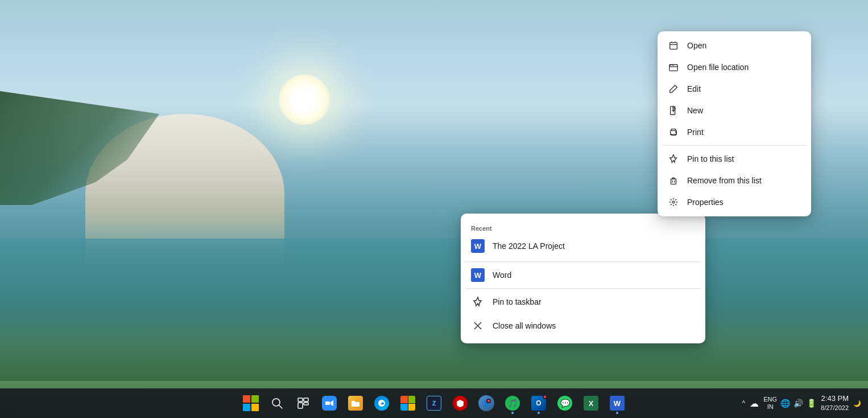 This screenshot has width=868, height=418. Describe the element at coordinates (434, 403) in the screenshot. I see `taskbar-app-icons: Z 👤 🎵` at that location.